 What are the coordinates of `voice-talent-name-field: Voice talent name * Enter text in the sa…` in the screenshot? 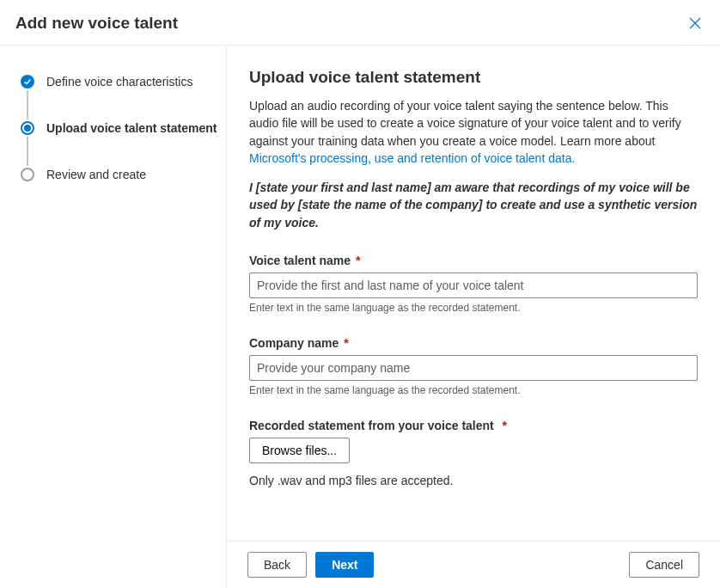 It's located at (473, 284).